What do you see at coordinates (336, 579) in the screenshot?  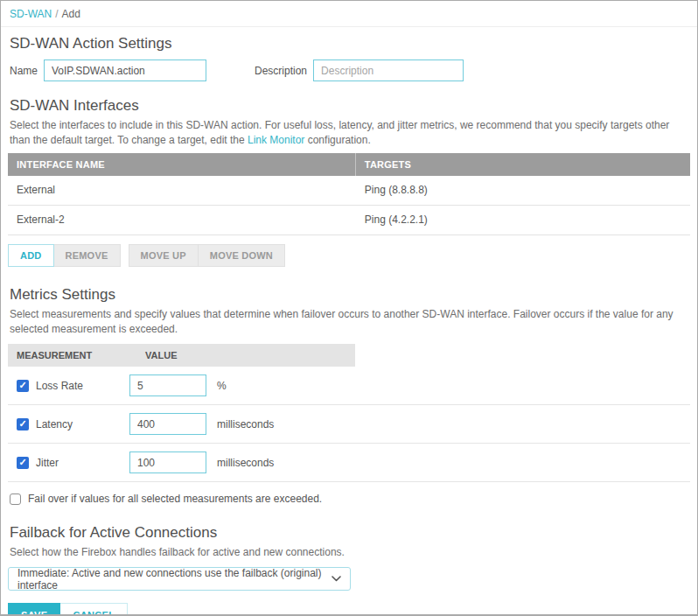 I see `chevron-down-icon` at bounding box center [336, 579].